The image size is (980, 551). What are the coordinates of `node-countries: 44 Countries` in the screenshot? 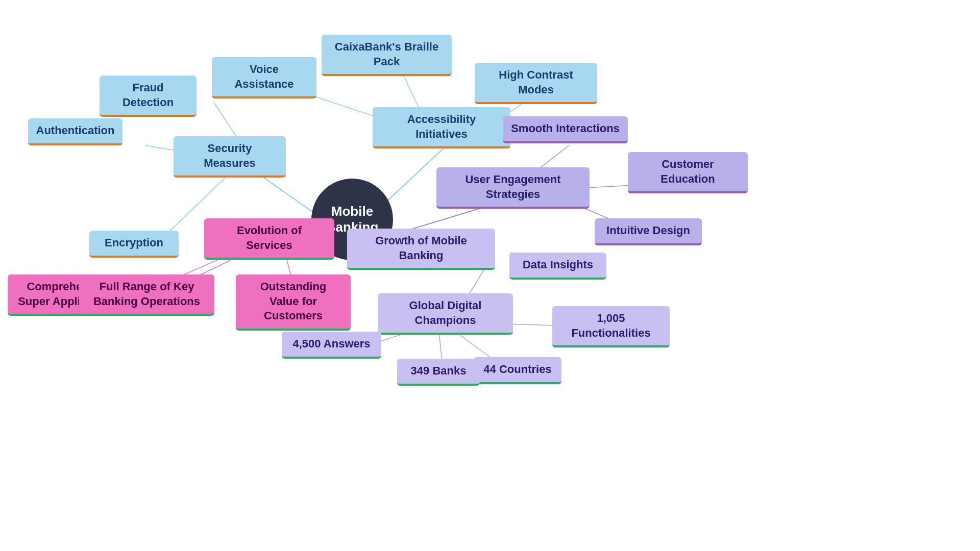 It's located at (518, 370).